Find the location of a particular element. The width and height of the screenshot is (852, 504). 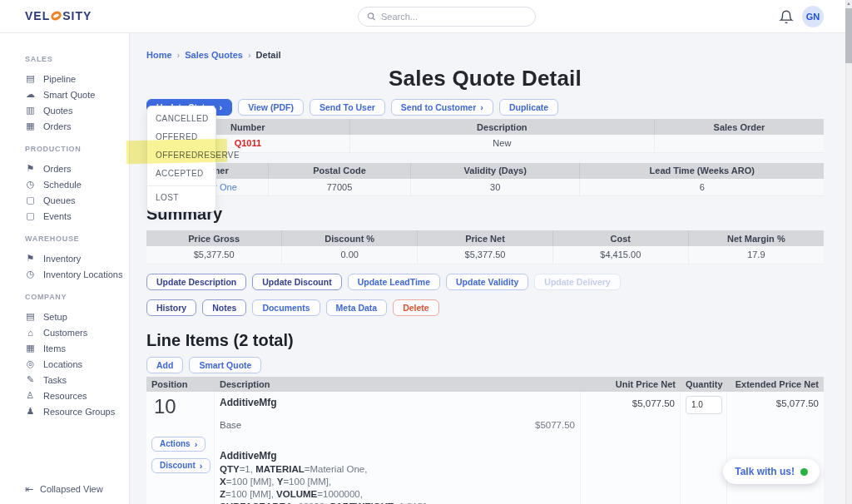

line-items-header-description: Description is located at coordinates (398, 384).